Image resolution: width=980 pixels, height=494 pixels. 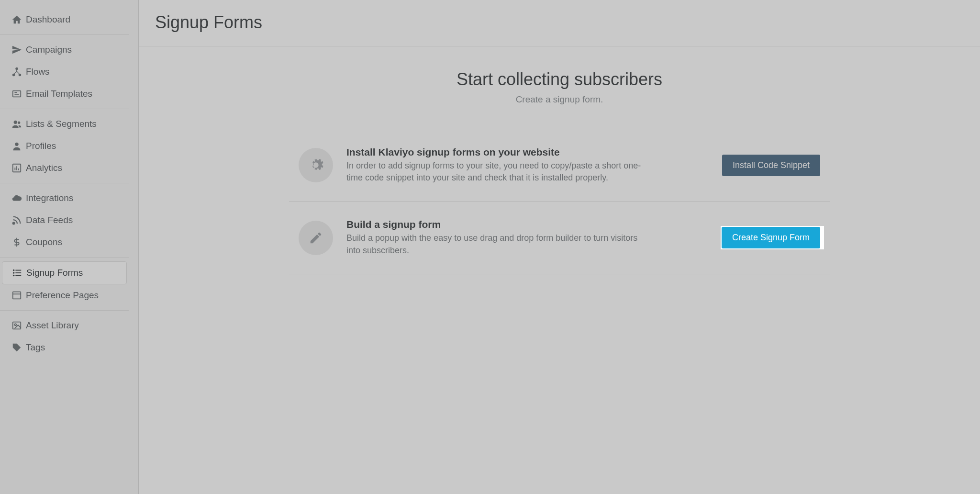 I want to click on sidebar: Dashboard Campaigns Flows Email Temp, so click(x=69, y=247).